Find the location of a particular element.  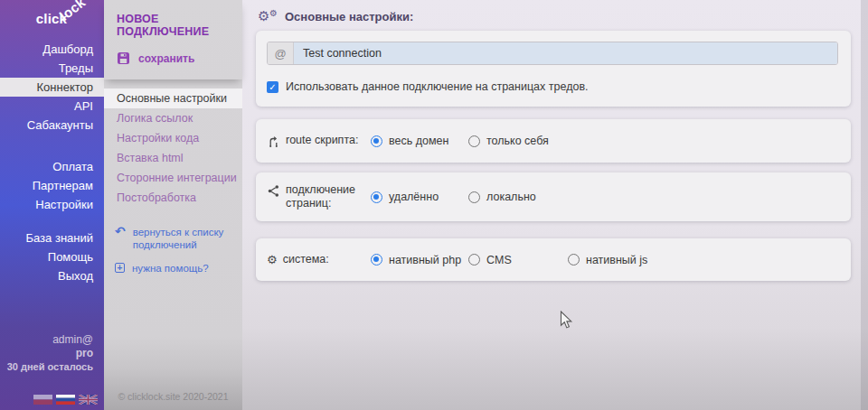

system-label-group: ⚙ система: is located at coordinates (318, 260).